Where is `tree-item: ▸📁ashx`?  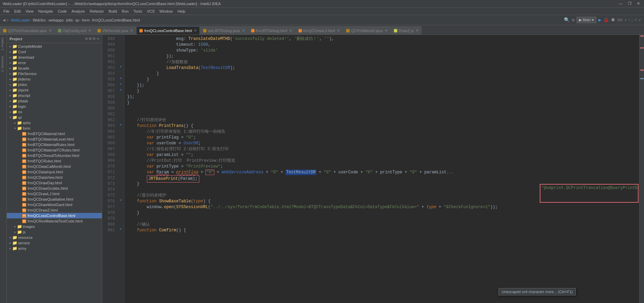 tree-item: ▸📁ashx is located at coordinates (55, 123).